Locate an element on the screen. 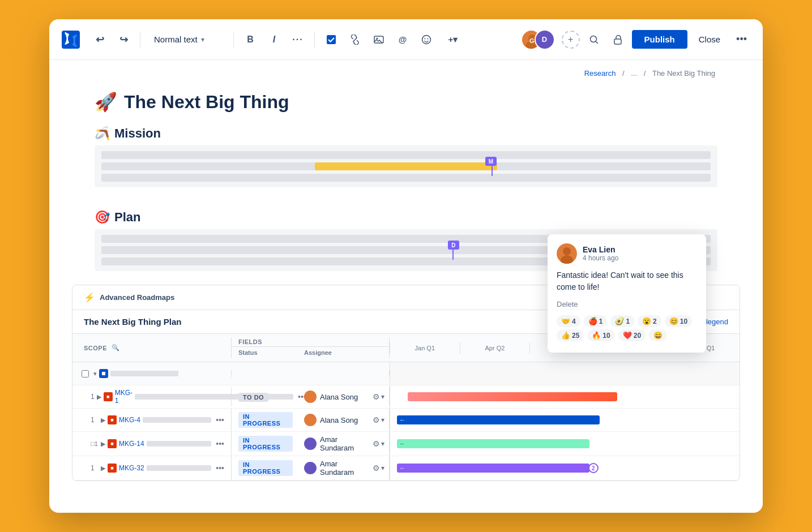  text-style-dropdown: Normal text ▾ is located at coordinates (187, 40).